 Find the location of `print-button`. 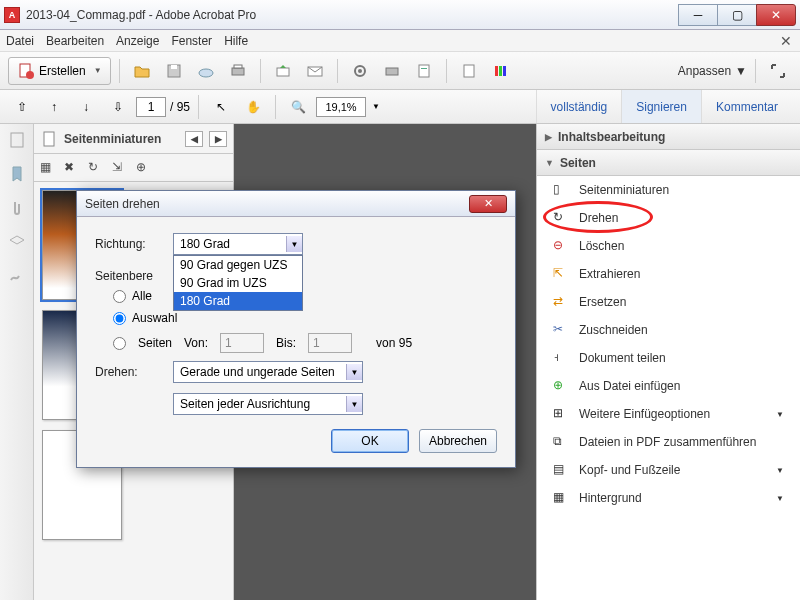

print-button is located at coordinates (238, 71).